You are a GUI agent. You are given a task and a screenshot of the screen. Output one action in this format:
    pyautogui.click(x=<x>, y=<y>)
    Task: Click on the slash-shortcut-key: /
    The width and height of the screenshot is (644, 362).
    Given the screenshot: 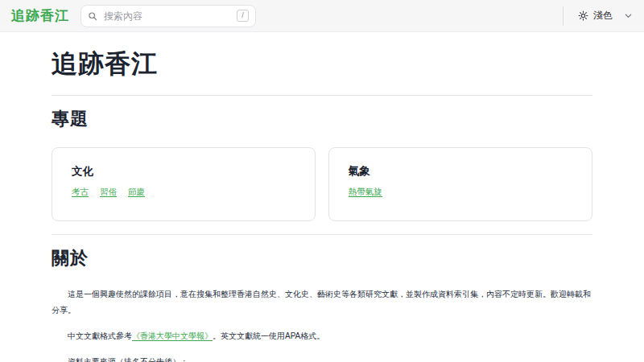 What is the action you would take?
    pyautogui.click(x=243, y=16)
    